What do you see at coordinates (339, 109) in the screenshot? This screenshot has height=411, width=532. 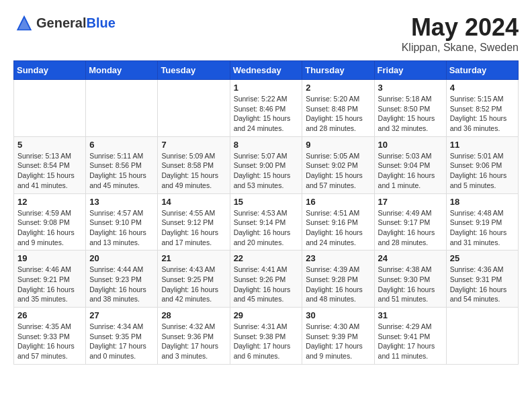 I see `day-cell: 2Sunrise: 5:20 AM Sunset: 8:48 PM Daylig…` at bounding box center [339, 109].